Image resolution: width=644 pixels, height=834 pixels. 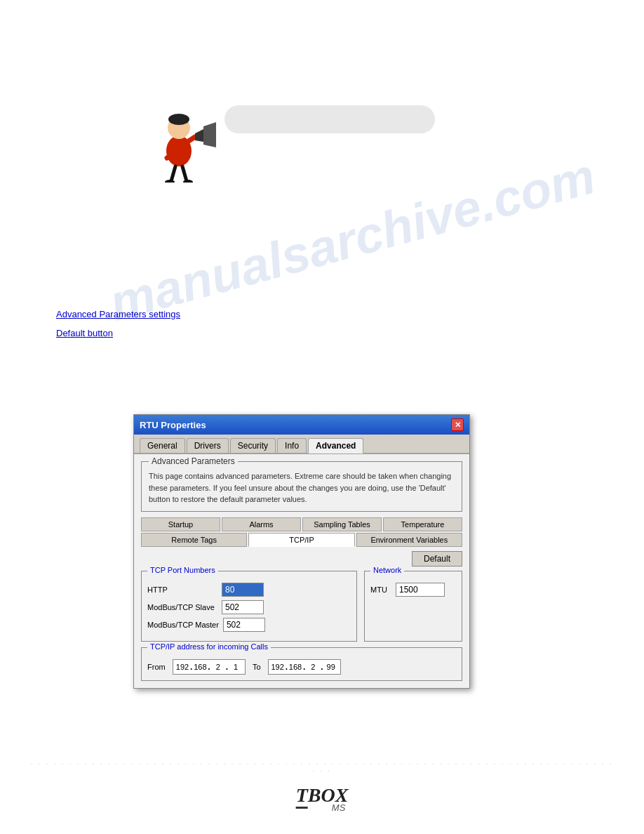 I want to click on text-link-1: Advanced Parameters settings, so click(x=118, y=315).